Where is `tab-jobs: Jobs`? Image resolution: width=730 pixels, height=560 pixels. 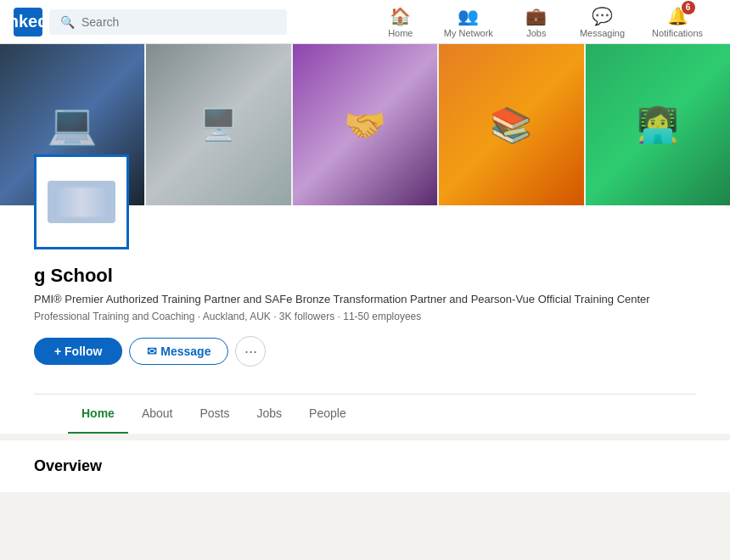 tab-jobs: Jobs is located at coordinates (270, 414).